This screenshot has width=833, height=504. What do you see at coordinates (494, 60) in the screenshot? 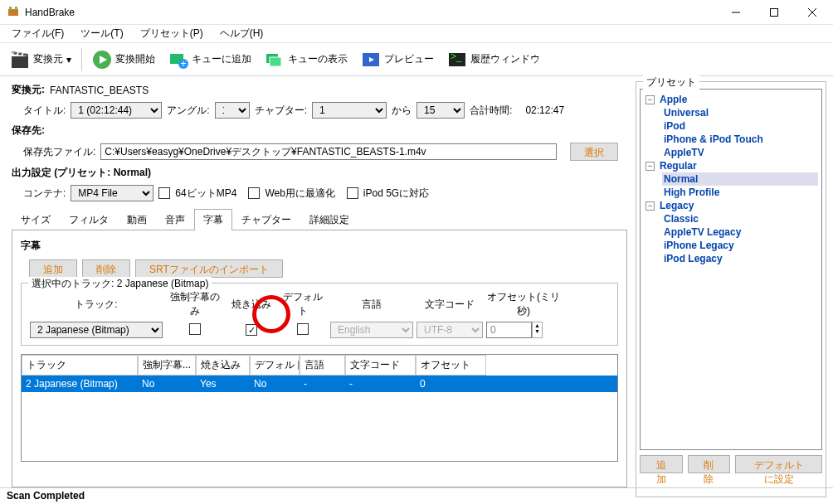
I see `toolbar-activity: >_ 履歴ウィンドウ` at bounding box center [494, 60].